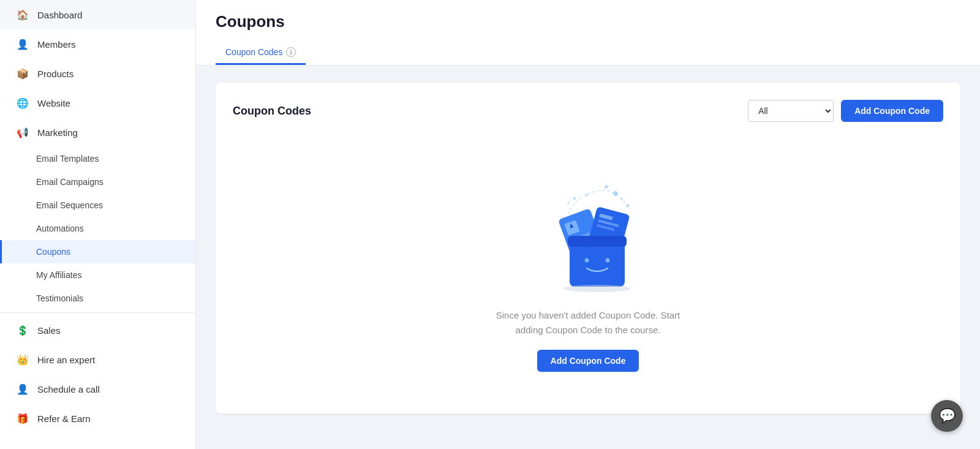  I want to click on card-controls: All Active Inactive Expired Add Coupon C…, so click(845, 111).